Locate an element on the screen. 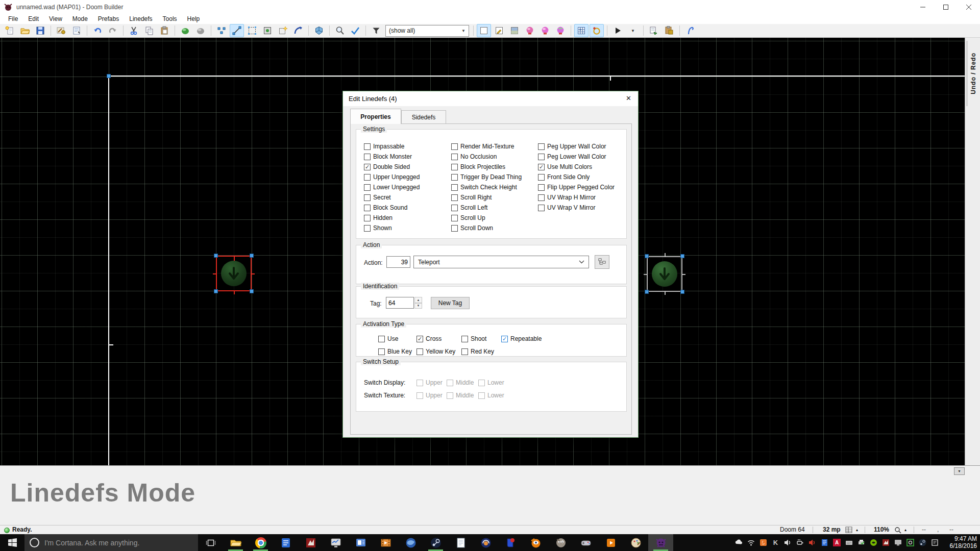 This screenshot has height=551, width=980. tray-printer-icon is located at coordinates (862, 543).